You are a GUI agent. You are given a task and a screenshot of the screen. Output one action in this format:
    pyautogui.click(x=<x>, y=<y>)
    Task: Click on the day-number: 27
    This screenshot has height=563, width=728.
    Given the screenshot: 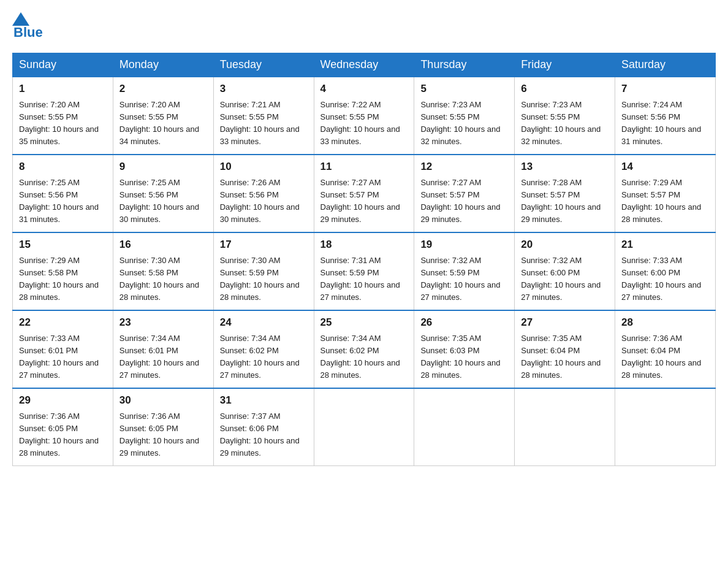 What is the action you would take?
    pyautogui.click(x=565, y=323)
    